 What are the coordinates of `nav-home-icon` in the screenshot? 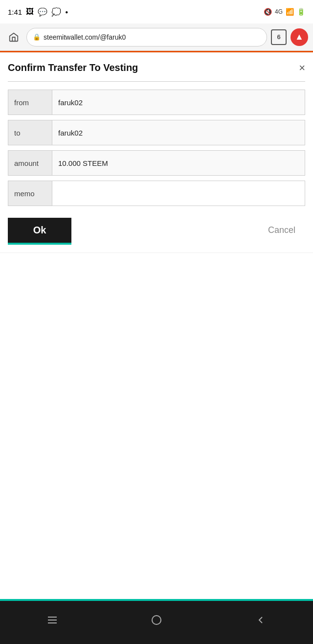 It's located at (156, 620).